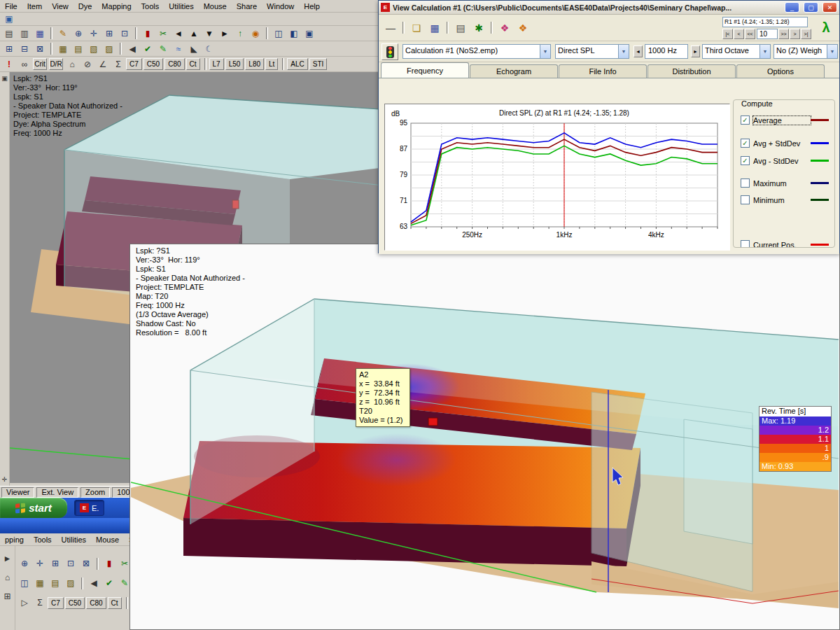 The image size is (840, 630). I want to click on maximum-checkbox, so click(745, 183).